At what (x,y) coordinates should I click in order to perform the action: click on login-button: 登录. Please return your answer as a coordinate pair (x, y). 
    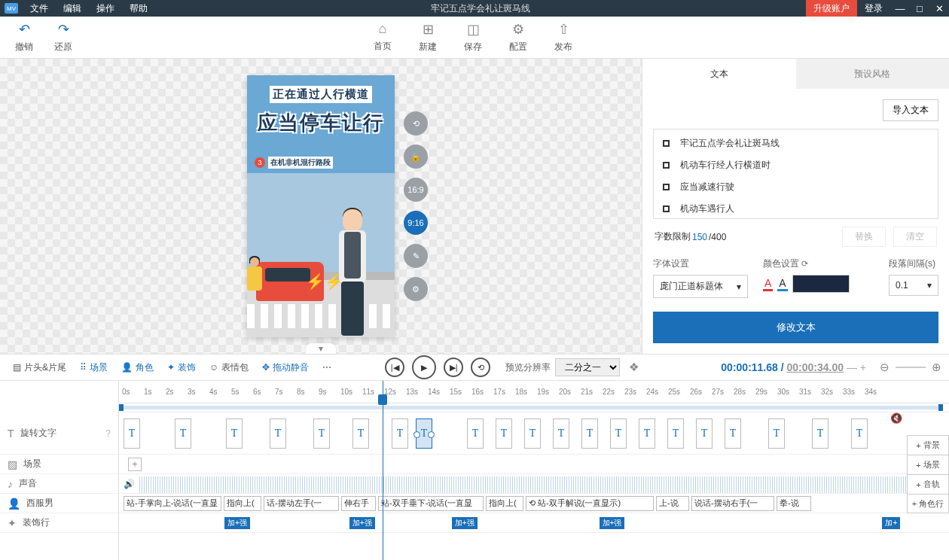
    Looking at the image, I should click on (874, 9).